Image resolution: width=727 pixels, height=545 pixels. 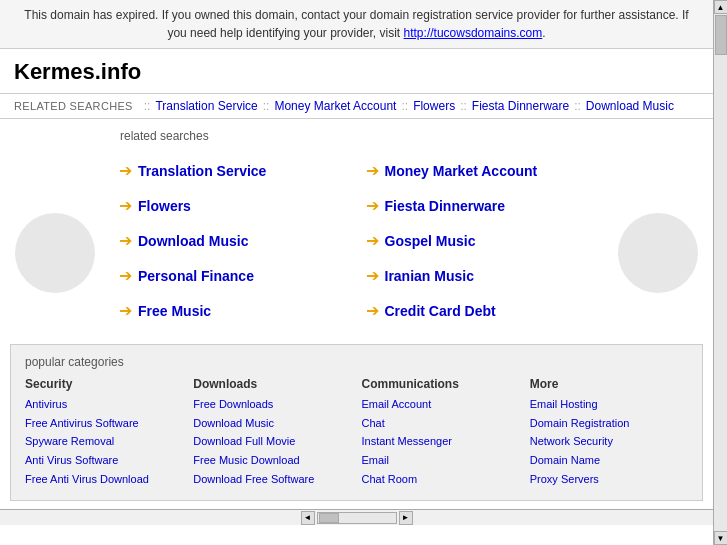 What do you see at coordinates (441, 432) in the screenshot?
I see `pop-col-communications: Communications Email Account Chat Instan…` at bounding box center [441, 432].